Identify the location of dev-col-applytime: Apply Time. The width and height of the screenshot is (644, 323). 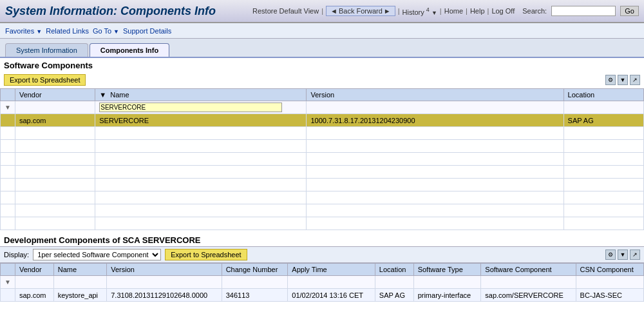
(332, 269).